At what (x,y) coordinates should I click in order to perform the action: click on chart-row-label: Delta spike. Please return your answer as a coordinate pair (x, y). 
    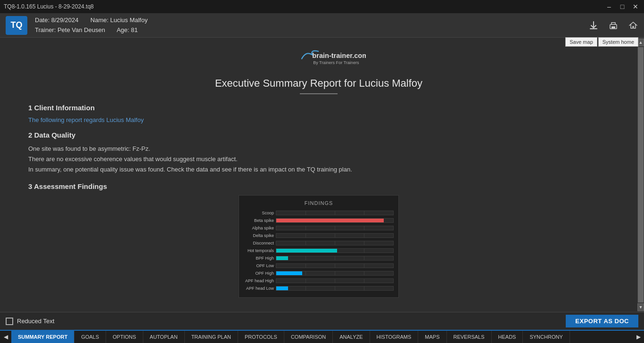
    Looking at the image, I should click on (260, 236).